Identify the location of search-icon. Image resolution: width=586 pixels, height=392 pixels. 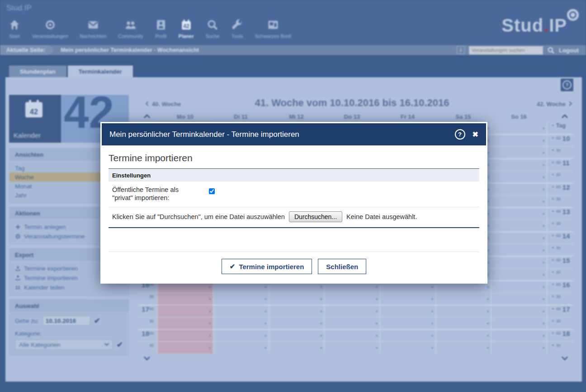
(551, 51).